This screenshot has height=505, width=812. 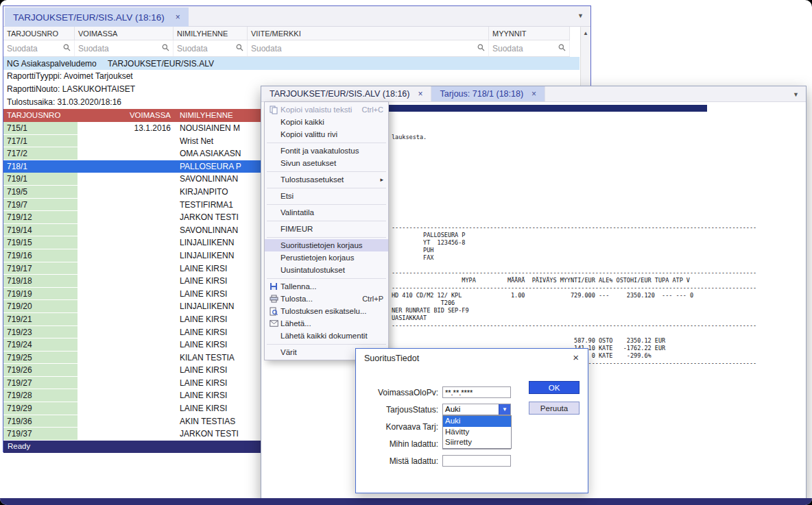 What do you see at coordinates (19, 446) in the screenshot?
I see `status-text: Ready` at bounding box center [19, 446].